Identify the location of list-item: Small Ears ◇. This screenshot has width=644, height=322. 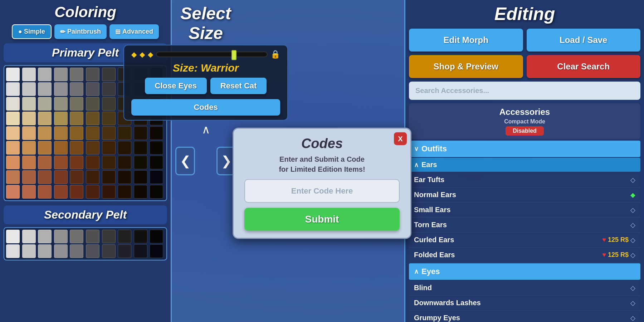
(525, 210).